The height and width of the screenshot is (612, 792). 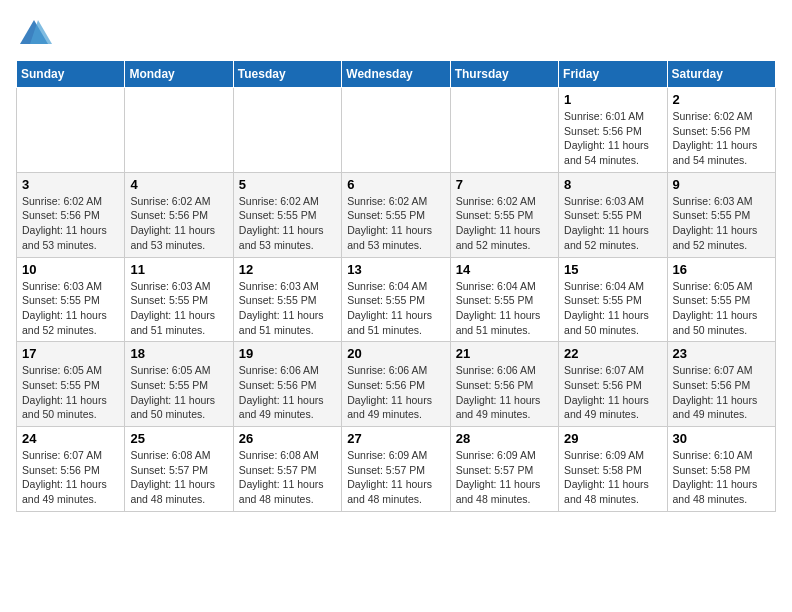 I want to click on calendar-cell: 2Sunrise: 6:02 AM Sunset: 5:56 PM Daylig…, so click(x=721, y=130).